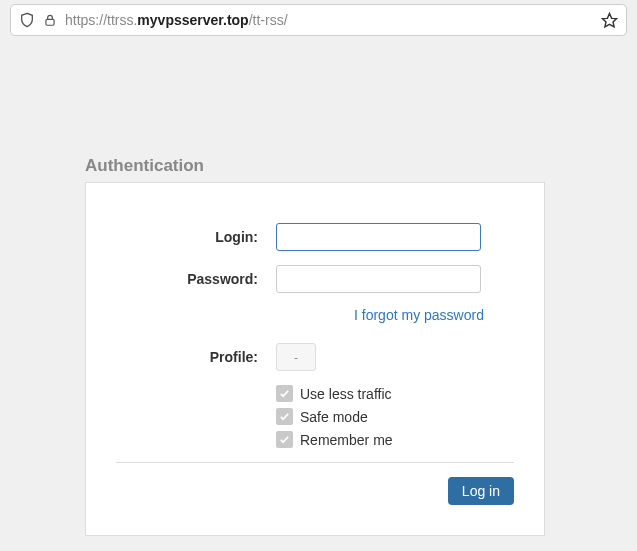  What do you see at coordinates (315, 166) in the screenshot?
I see `panel-title: Authentication` at bounding box center [315, 166].